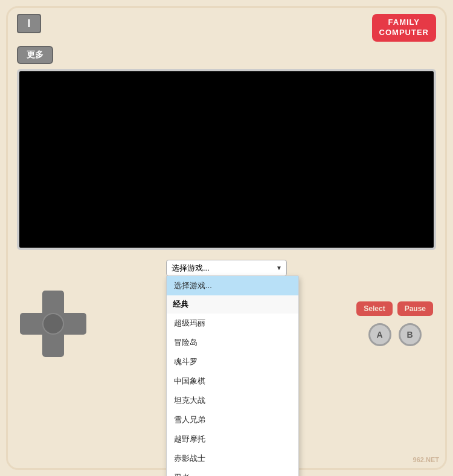 The image size is (453, 476). What do you see at coordinates (395, 335) in the screenshot?
I see `ab-buttons-row: A B` at bounding box center [395, 335].